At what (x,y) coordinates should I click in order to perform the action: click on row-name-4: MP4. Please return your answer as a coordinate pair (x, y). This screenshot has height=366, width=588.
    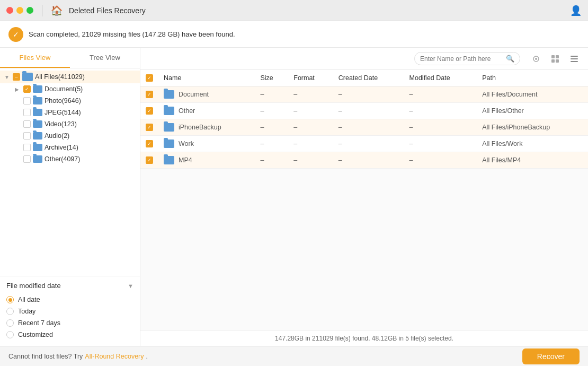
    Looking at the image, I should click on (207, 160).